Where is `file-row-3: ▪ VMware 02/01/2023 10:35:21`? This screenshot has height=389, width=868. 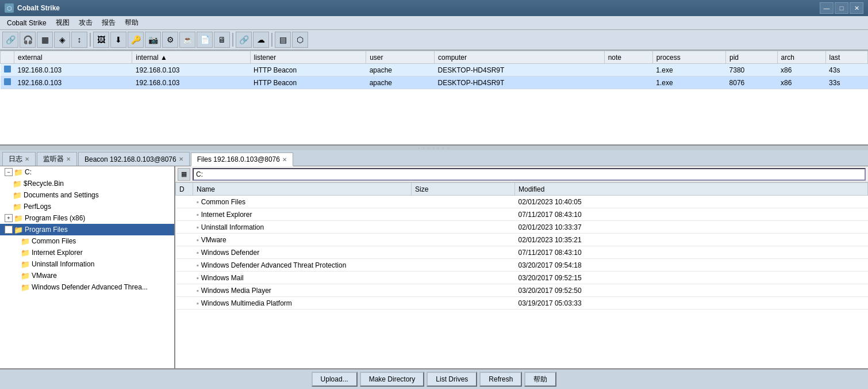 file-row-3: ▪ VMware 02/01/2023 10:35:21 is located at coordinates (522, 240).